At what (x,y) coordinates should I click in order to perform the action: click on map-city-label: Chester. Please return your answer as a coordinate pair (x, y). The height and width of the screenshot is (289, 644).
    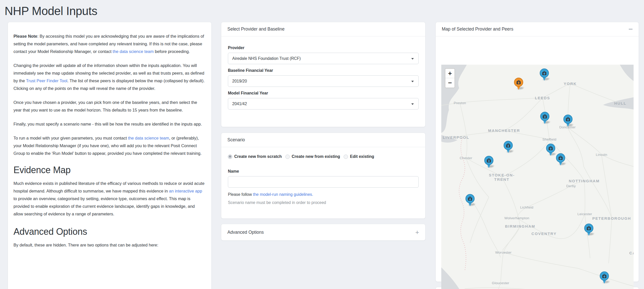
    Looking at the image, I should click on (466, 158).